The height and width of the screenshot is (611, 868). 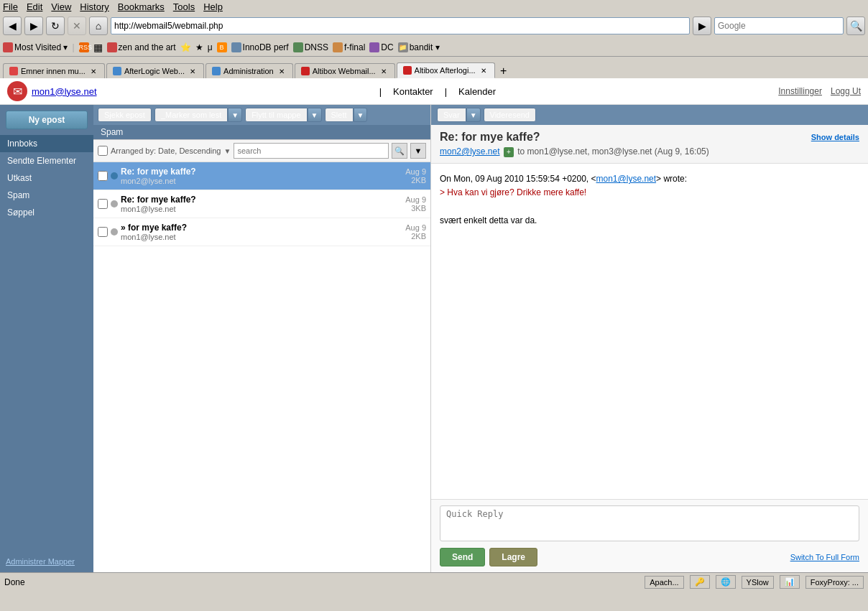 I want to click on tab-administration-label: Administration, so click(x=249, y=71).